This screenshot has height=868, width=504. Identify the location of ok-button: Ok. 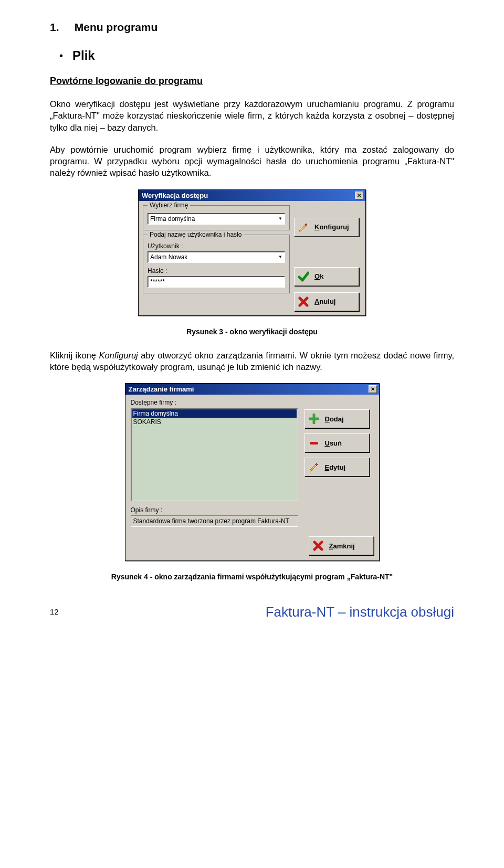
(327, 277).